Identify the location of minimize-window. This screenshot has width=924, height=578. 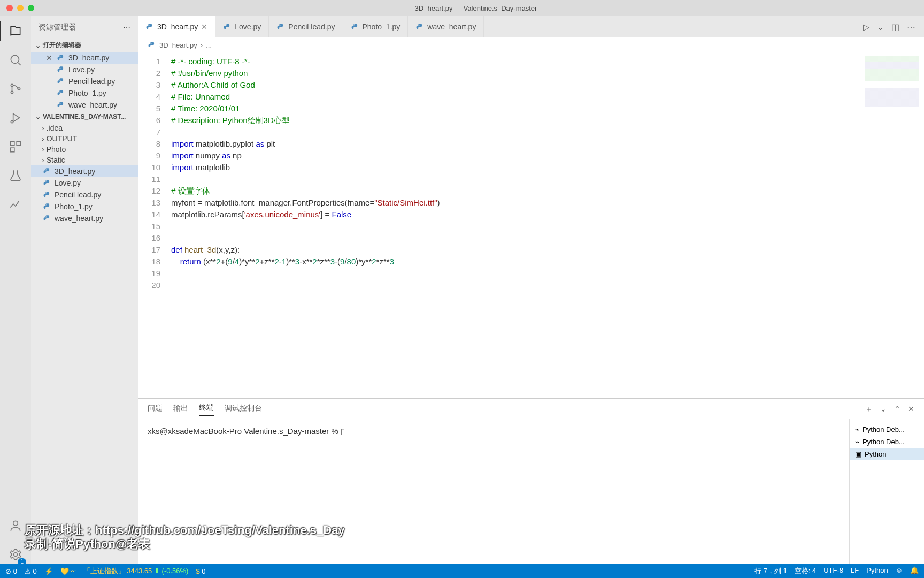
(20, 8).